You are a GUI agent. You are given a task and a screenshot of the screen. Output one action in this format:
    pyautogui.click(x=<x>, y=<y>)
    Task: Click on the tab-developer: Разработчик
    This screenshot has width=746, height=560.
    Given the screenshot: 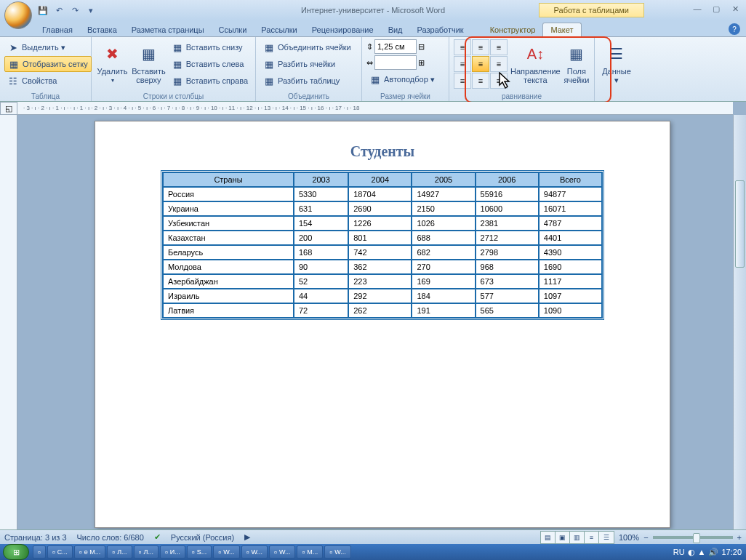 What is the action you would take?
    pyautogui.click(x=441, y=30)
    